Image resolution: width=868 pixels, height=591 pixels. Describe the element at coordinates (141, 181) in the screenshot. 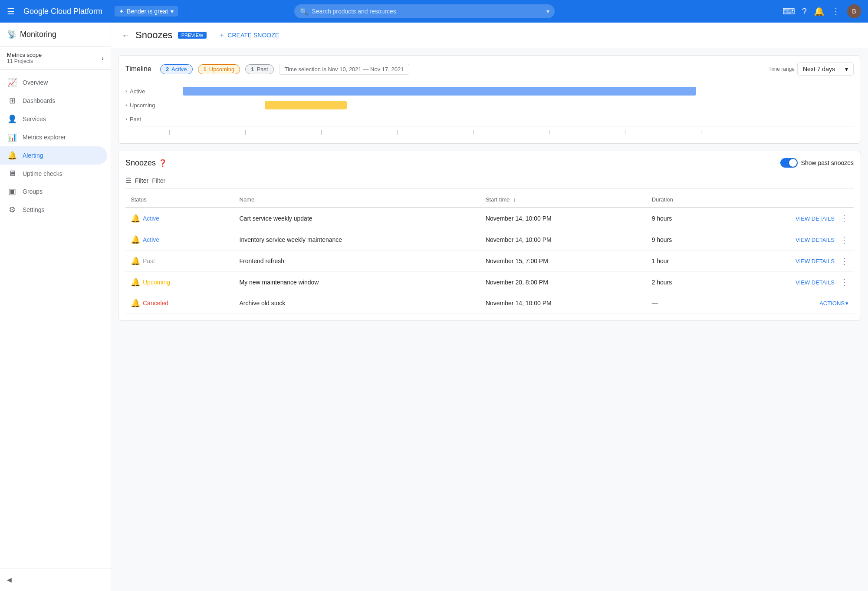

I see `filter-keyword: Filter` at that location.